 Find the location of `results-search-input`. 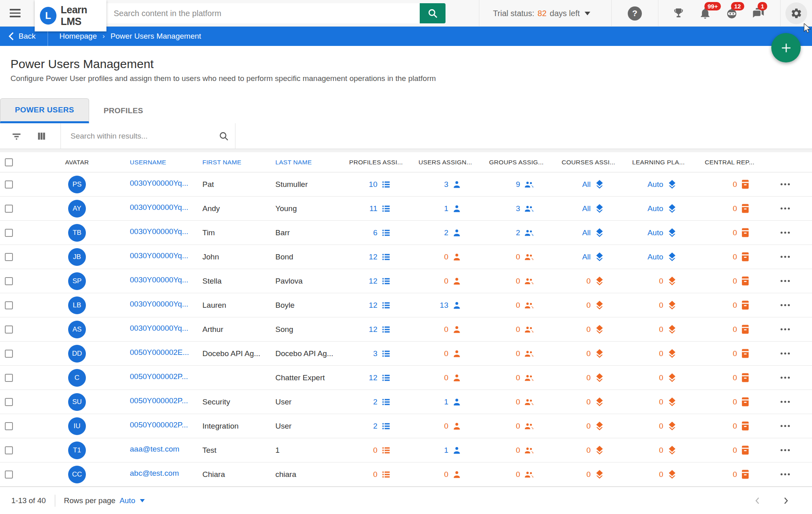

results-search-input is located at coordinates (144, 136).